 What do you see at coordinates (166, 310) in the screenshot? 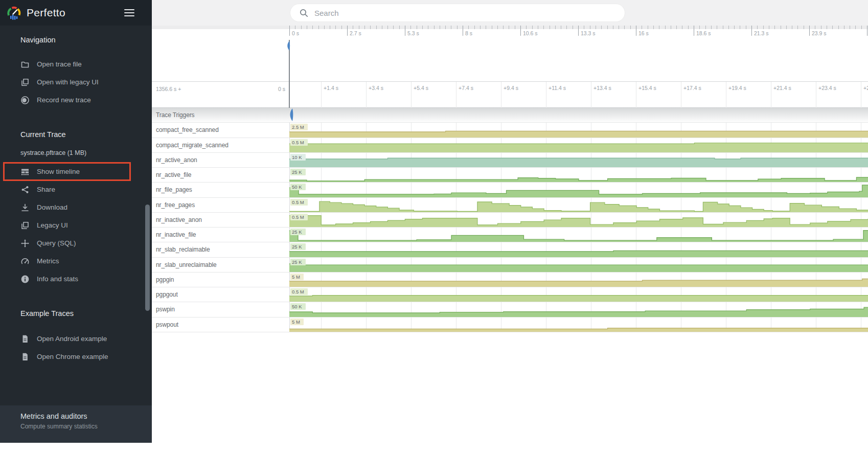
I see `track-name: pswpin` at bounding box center [166, 310].